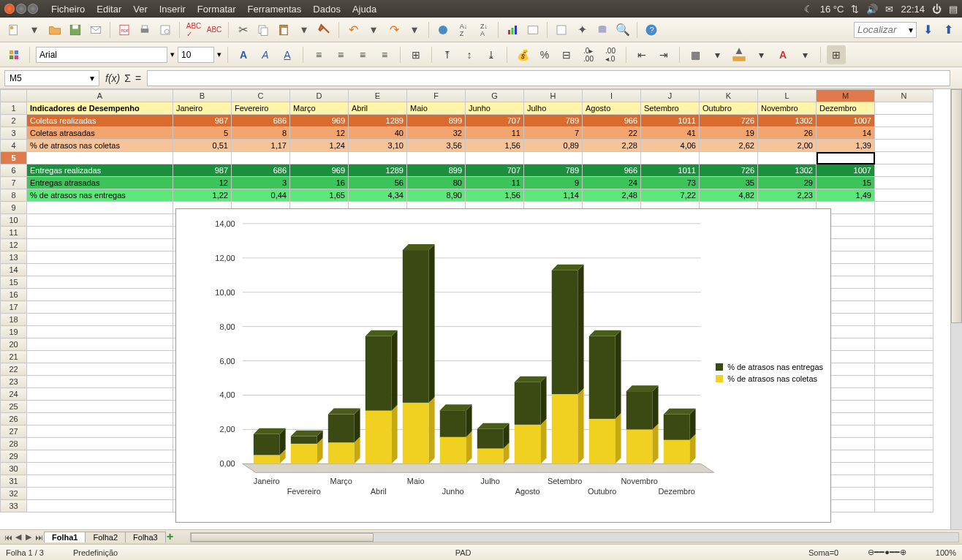 The image size is (962, 560). What do you see at coordinates (105, 537) in the screenshot?
I see `tab-folha2: Folha2` at bounding box center [105, 537].